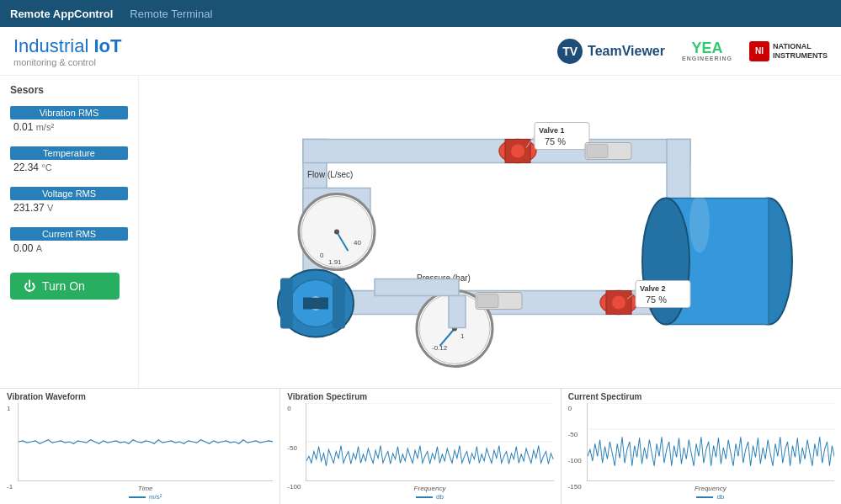 The height and width of the screenshot is (504, 841). What do you see at coordinates (707, 59) in the screenshot?
I see `yea-sublabel: ENGINEERING` at bounding box center [707, 59].